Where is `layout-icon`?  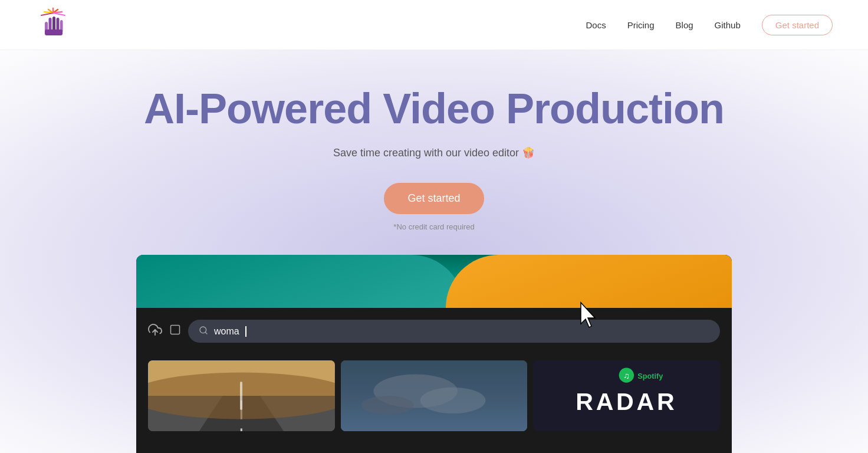 layout-icon is located at coordinates (175, 331).